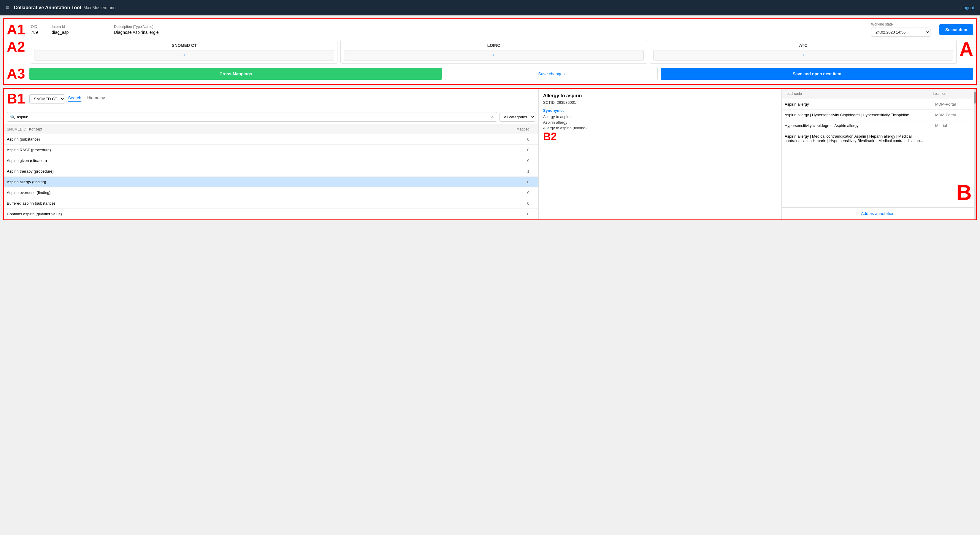 The height and width of the screenshot is (535, 980). What do you see at coordinates (517, 117) in the screenshot?
I see `category-select: All categories` at bounding box center [517, 117].